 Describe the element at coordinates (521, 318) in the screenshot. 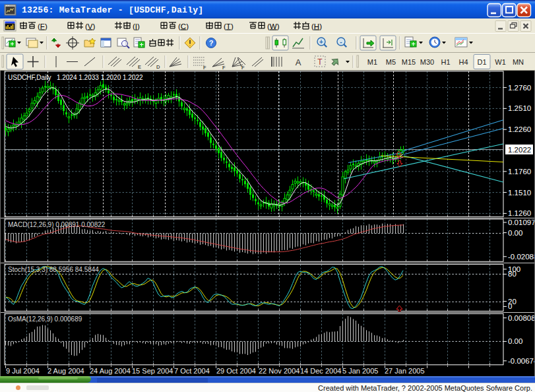

I see `svg-text: 0.008087` at that location.